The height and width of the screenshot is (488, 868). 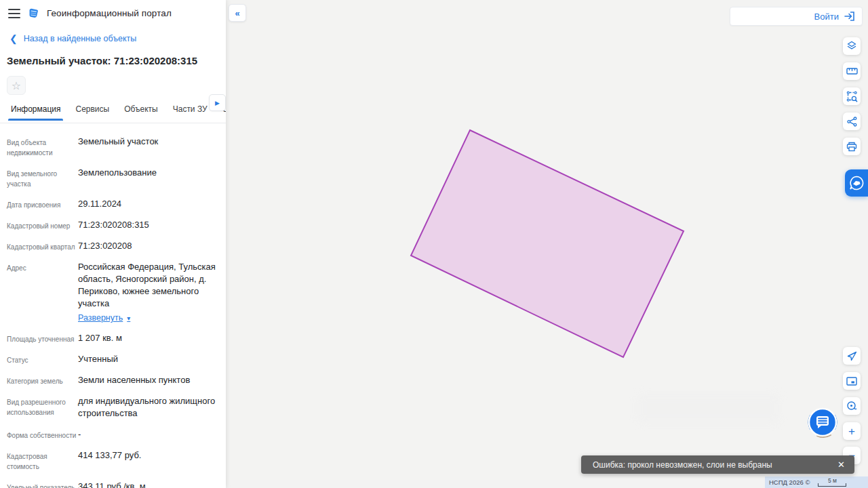 I want to click on login-button: Войти, so click(x=796, y=16).